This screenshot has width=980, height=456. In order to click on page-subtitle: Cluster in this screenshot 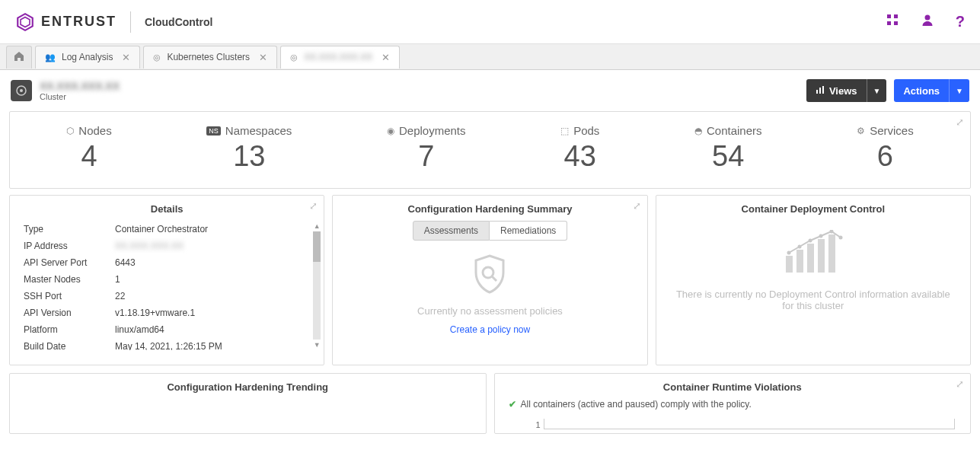, I will do `click(79, 97)`.